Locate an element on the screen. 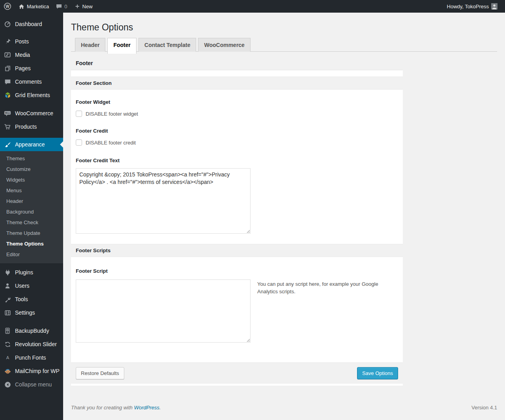 This screenshot has height=420, width=505. footer-widget-checkbox-row: DISABLE footer widget is located at coordinates (237, 114).